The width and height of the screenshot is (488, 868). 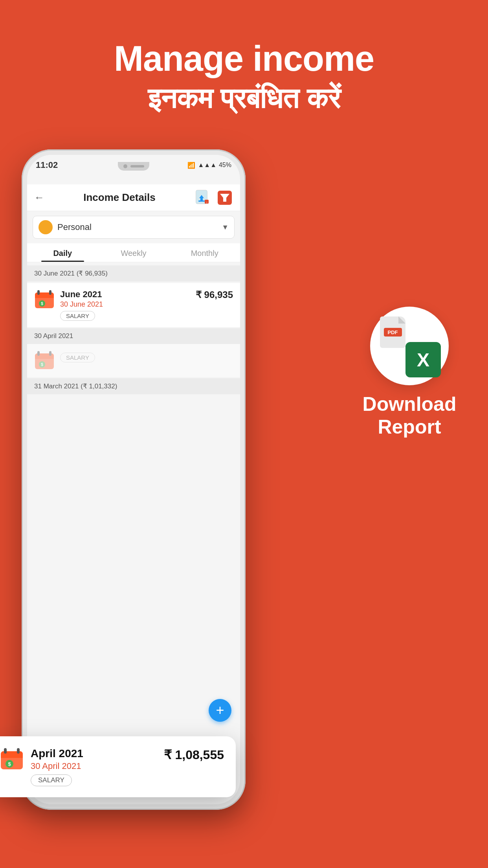 What do you see at coordinates (225, 198) in the screenshot?
I see `filter-icon` at bounding box center [225, 198].